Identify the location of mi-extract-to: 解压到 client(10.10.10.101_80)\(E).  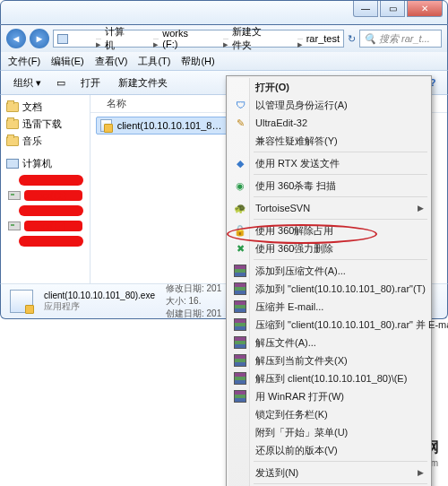
(329, 378).